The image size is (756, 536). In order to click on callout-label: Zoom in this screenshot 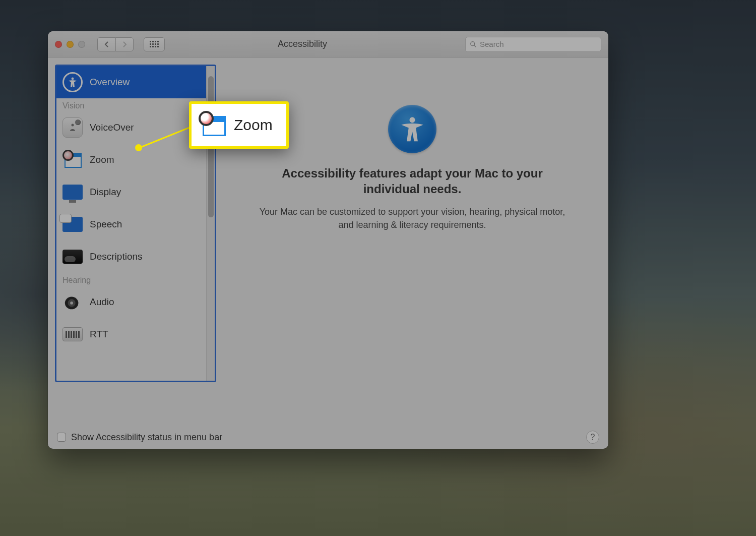, I will do `click(253, 125)`.